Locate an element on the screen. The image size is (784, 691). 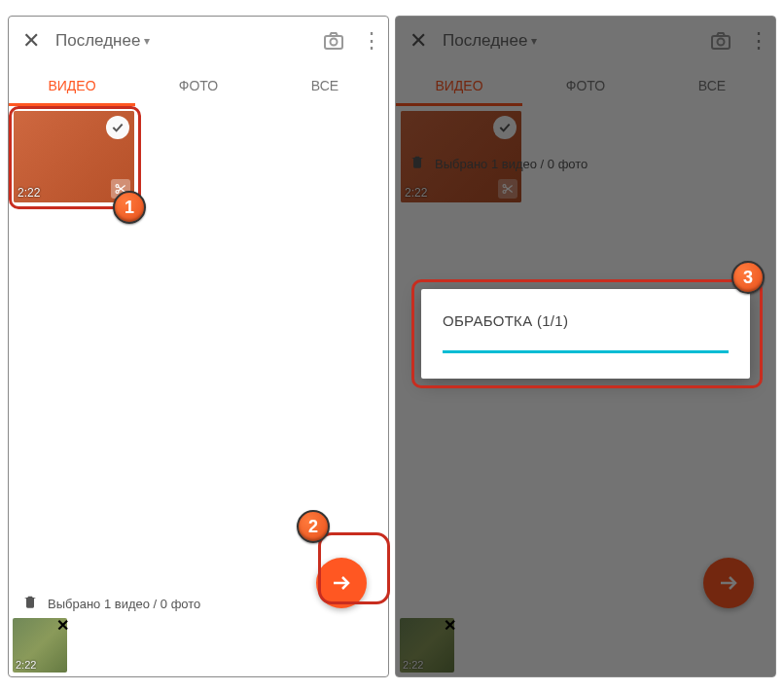
dialog-title: ОБРАБОТКА (1/1) is located at coordinates (586, 321).